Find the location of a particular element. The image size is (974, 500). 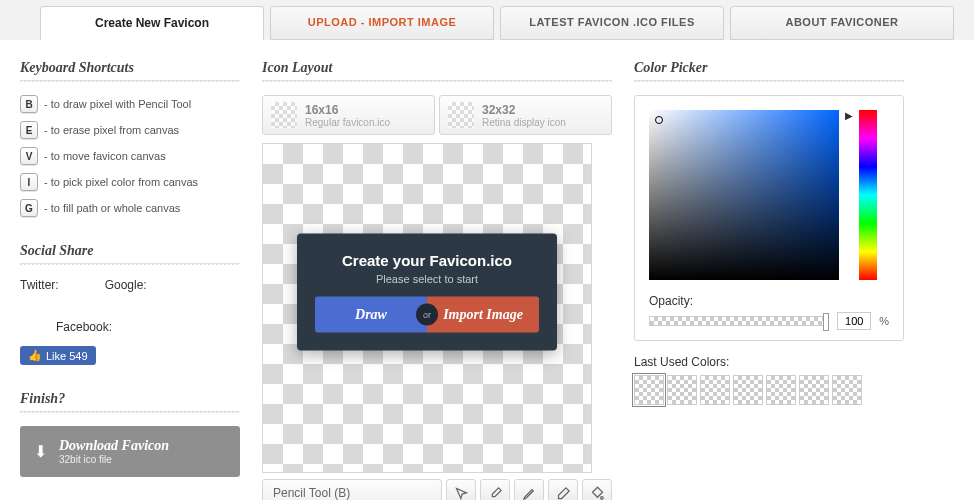

size-16-sub: Regular favicon.ico is located at coordinates (348, 122).